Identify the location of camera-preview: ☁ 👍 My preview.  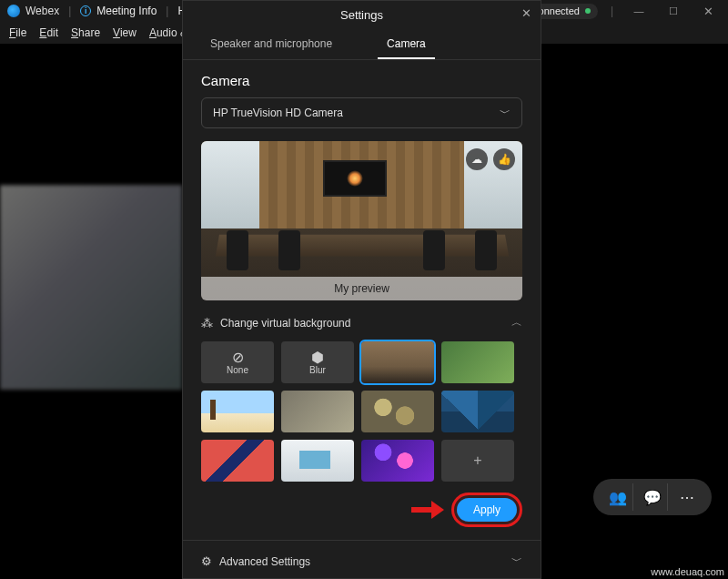
(362, 220).